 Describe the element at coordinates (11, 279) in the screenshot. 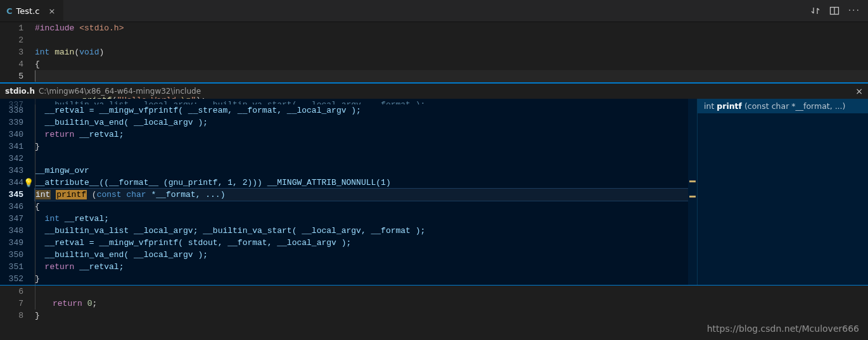

I see `line-number: 352` at that location.